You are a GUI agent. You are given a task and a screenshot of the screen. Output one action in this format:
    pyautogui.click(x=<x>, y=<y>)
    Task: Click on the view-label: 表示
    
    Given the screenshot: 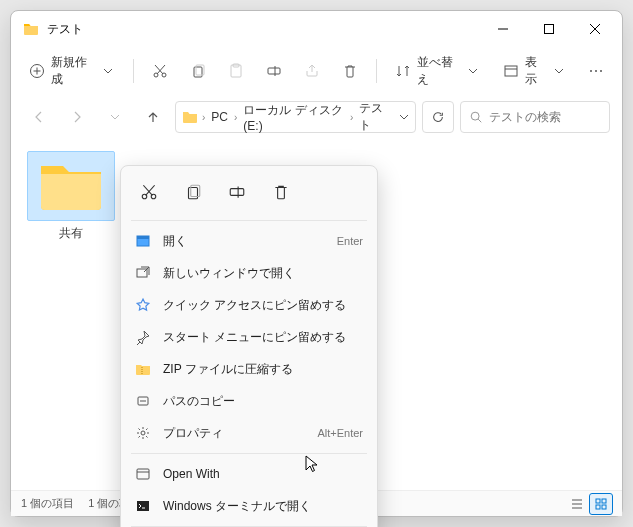 What is the action you would take?
    pyautogui.click(x=536, y=71)
    